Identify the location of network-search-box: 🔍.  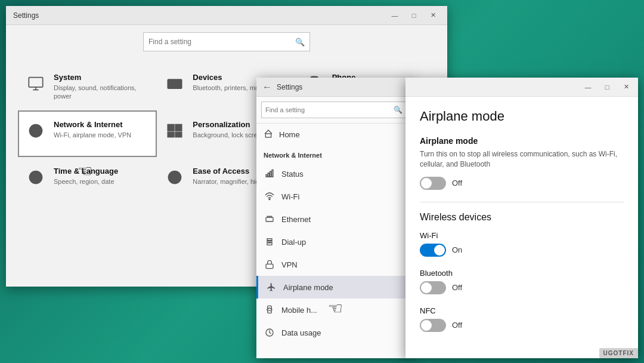
(334, 110).